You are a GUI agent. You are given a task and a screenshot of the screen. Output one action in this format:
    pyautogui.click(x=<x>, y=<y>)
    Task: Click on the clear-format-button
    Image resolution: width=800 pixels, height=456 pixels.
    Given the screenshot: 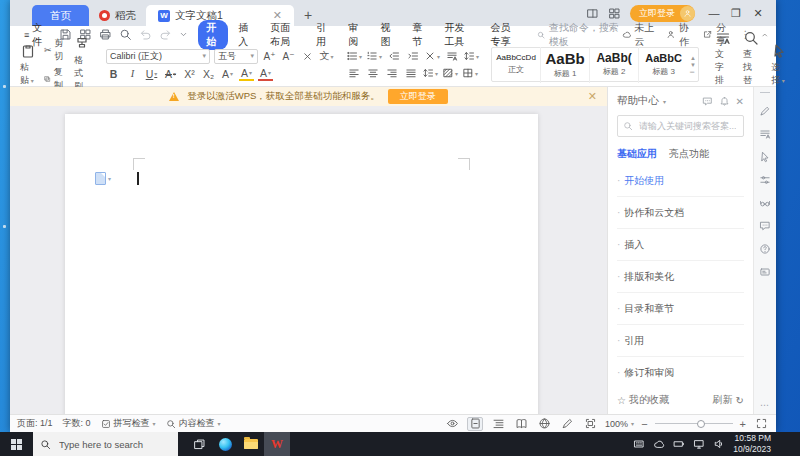 What is the action you would take?
    pyautogui.click(x=308, y=56)
    